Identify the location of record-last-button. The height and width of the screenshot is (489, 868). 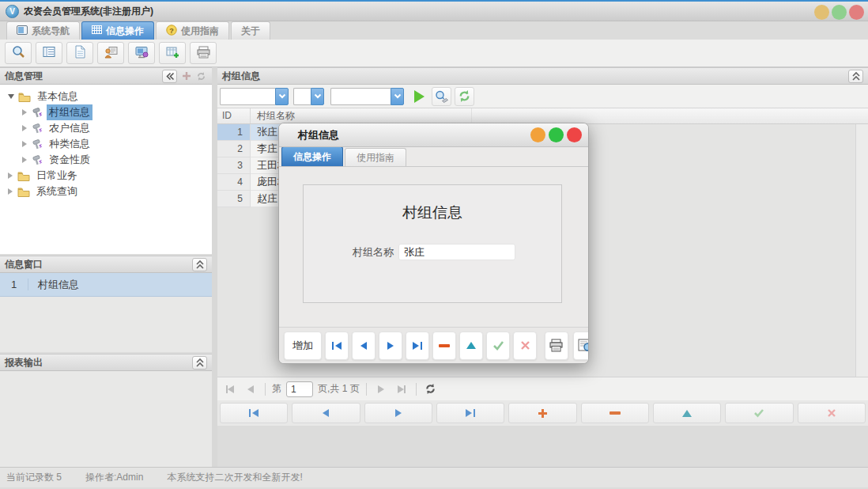
(470, 413).